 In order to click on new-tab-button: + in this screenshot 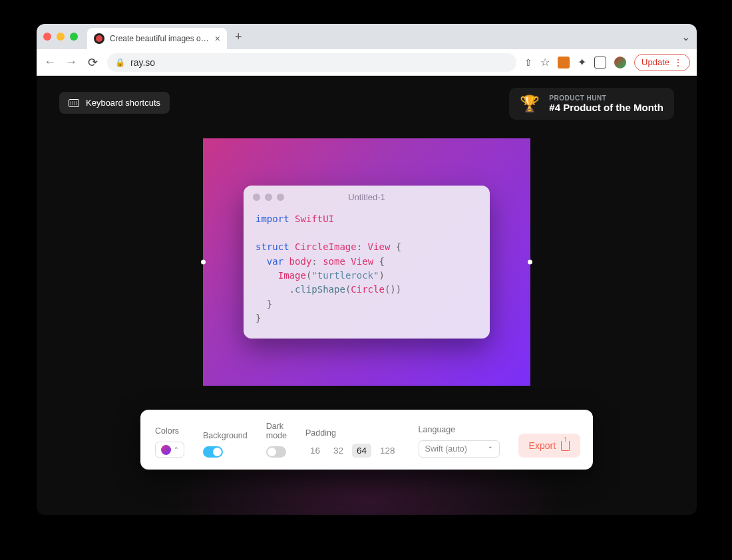, I will do `click(238, 37)`.